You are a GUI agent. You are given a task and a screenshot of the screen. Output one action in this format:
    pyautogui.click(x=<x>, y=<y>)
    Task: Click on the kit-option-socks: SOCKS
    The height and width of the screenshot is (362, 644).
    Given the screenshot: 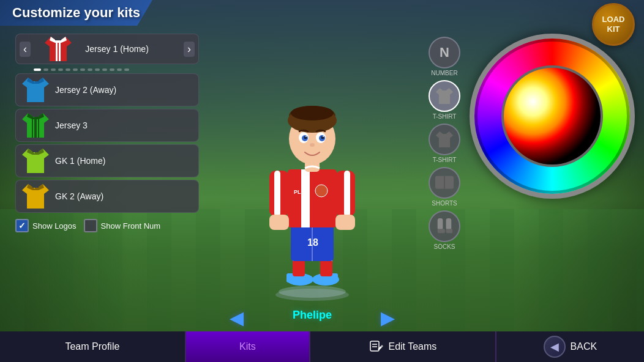 What is the action you would take?
    pyautogui.click(x=444, y=230)
    